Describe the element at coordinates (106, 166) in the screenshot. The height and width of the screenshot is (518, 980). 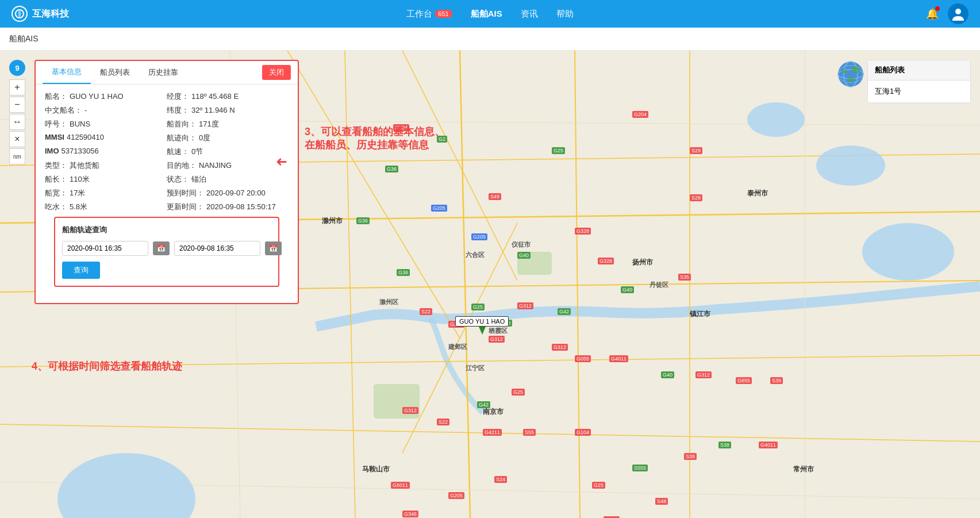
I see `type-row: 类型： 其他货船` at that location.